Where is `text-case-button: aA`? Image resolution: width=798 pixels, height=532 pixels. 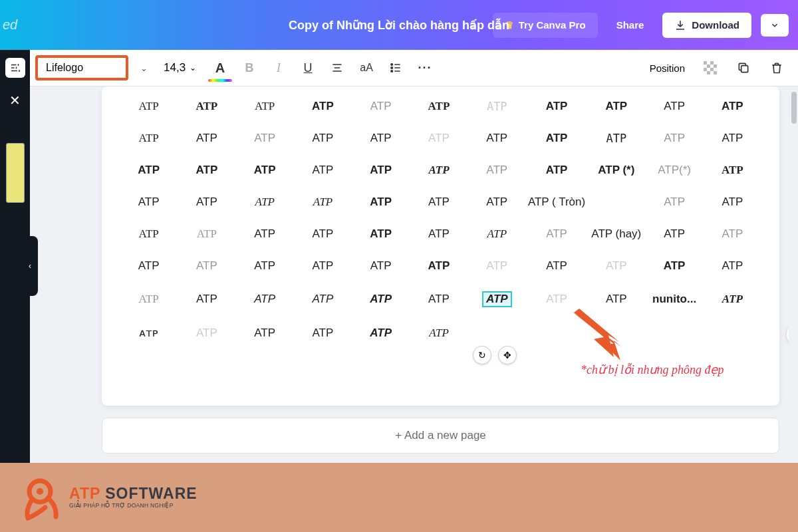 text-case-button: aA is located at coordinates (366, 68).